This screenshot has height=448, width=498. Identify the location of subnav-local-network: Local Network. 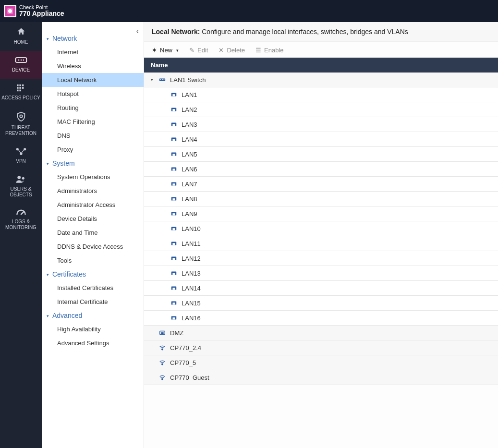
(93, 80).